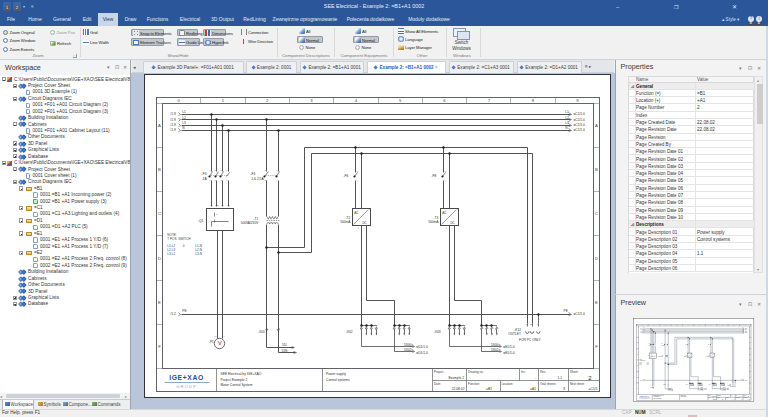  Describe the element at coordinates (286, 351) in the screenshot. I see `svg-text: 51N` at that location.